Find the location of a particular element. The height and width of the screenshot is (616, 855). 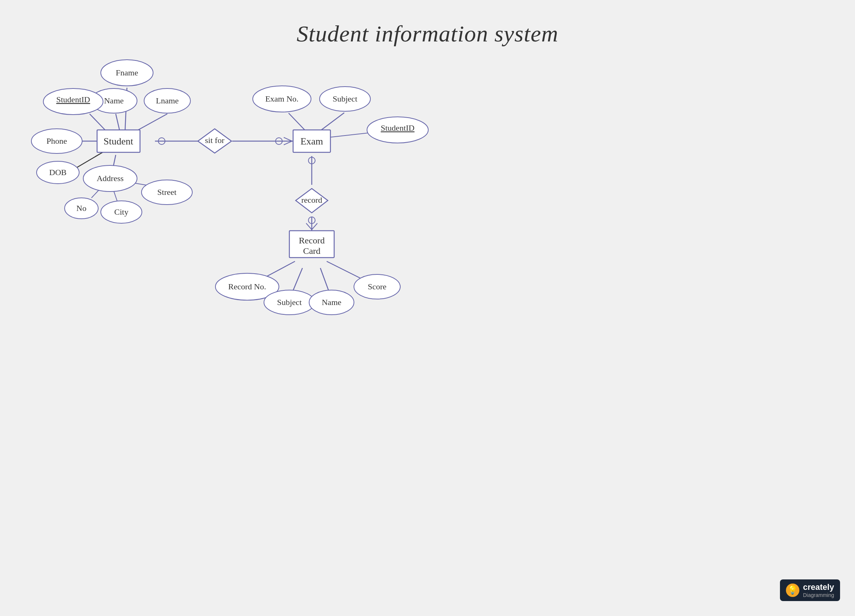

city-label: City is located at coordinates (121, 212).